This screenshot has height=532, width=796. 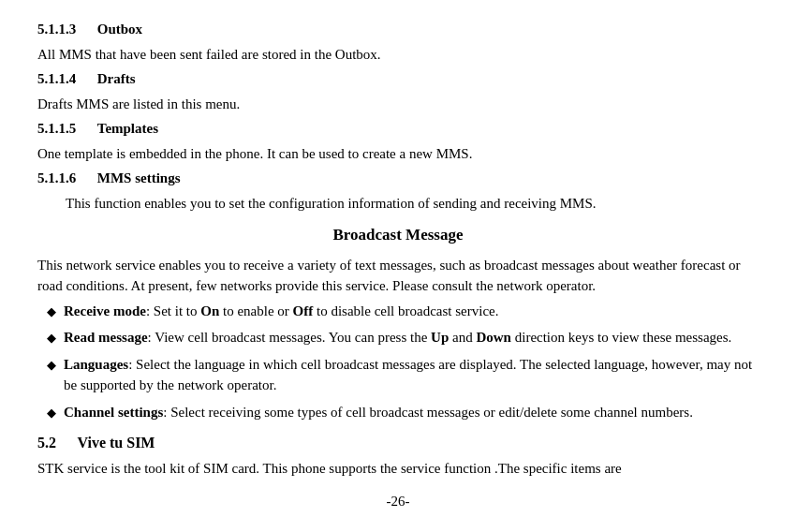 What do you see at coordinates (56, 178) in the screenshot?
I see `section-5116-number: 5.1.1.6` at bounding box center [56, 178].